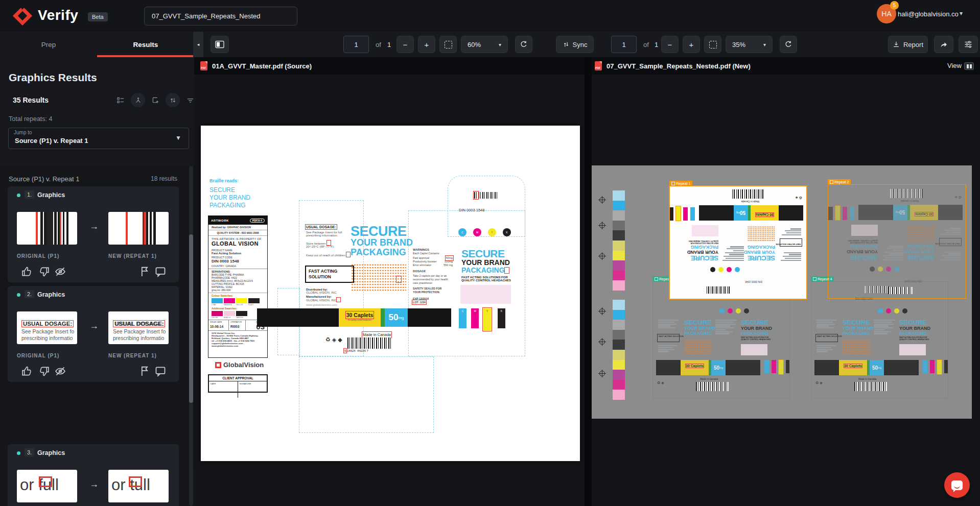  I want to click on new-page-total: 1, so click(656, 45).